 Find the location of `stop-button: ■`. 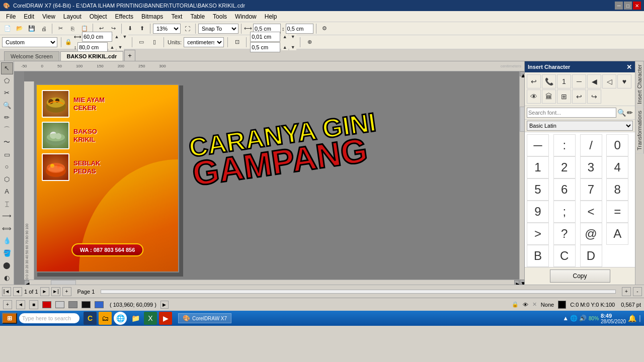

stop-button: ■ is located at coordinates (34, 305).